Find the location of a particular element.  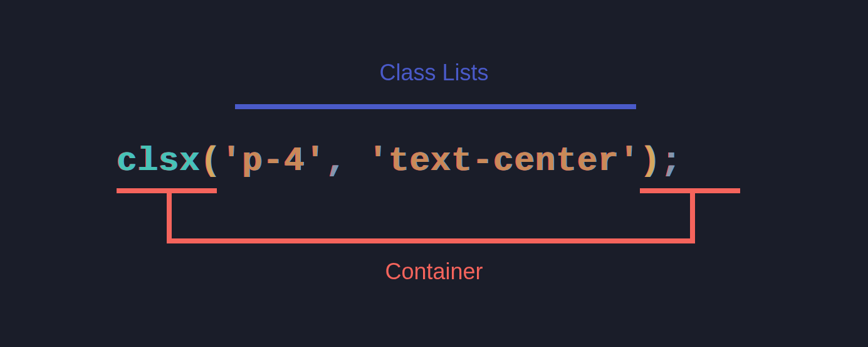

bracket-left-tick is located at coordinates (167, 191).